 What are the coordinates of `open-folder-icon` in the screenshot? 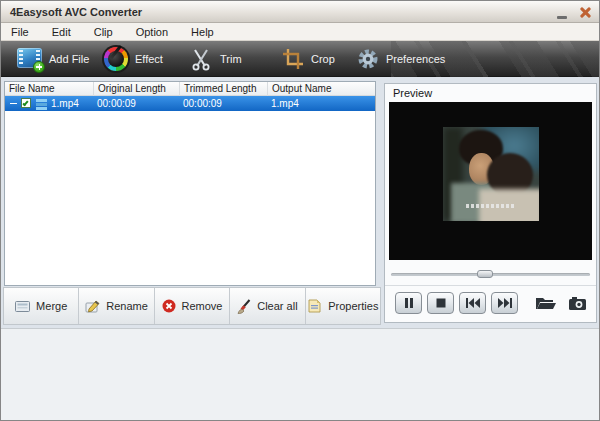 It's located at (546, 303).